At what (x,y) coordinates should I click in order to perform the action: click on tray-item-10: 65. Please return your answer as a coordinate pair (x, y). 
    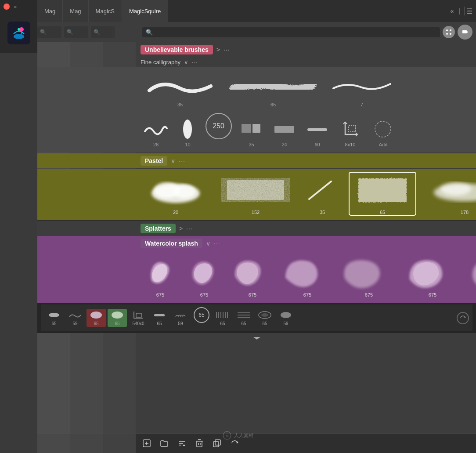
    Looking at the image, I should click on (244, 318).